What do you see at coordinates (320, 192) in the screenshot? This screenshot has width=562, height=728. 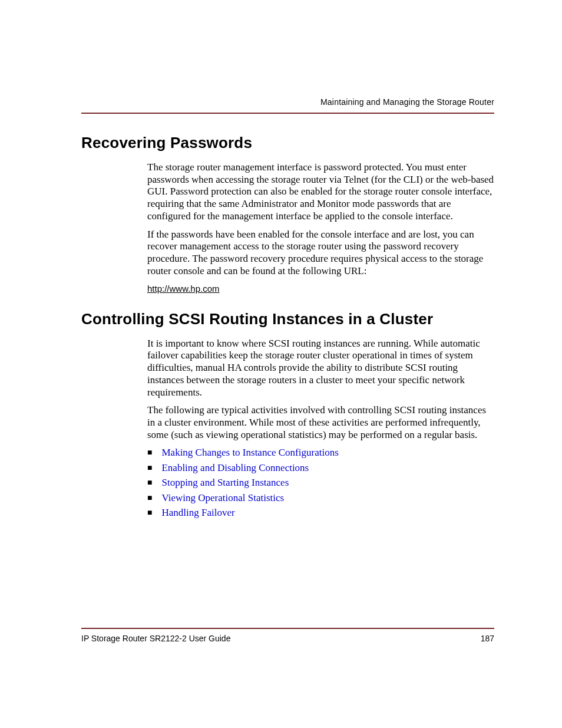 I see `body-paragraph: The storage router management interface …` at bounding box center [320, 192].